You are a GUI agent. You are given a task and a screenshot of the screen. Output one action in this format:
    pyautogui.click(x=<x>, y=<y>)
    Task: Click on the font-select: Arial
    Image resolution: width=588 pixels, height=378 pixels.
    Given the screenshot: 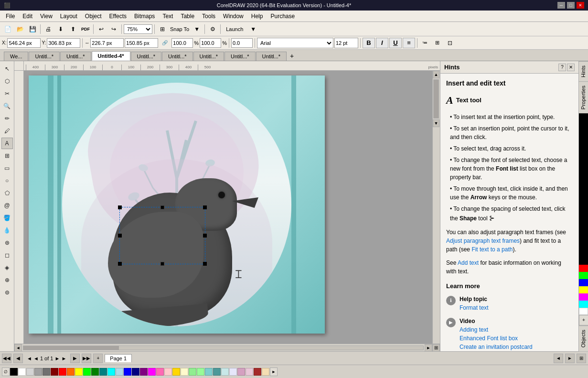 What is the action you would take?
    pyautogui.click(x=295, y=43)
    